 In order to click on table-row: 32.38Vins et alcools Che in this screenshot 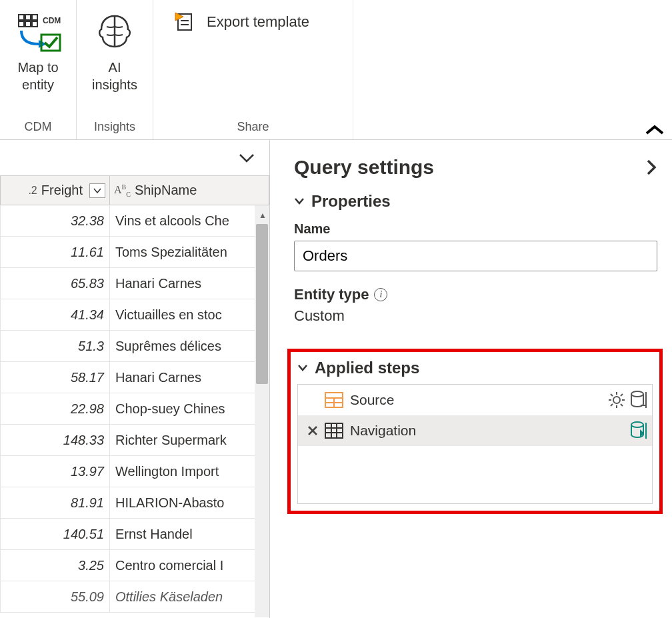, I will do `click(135, 221)`.